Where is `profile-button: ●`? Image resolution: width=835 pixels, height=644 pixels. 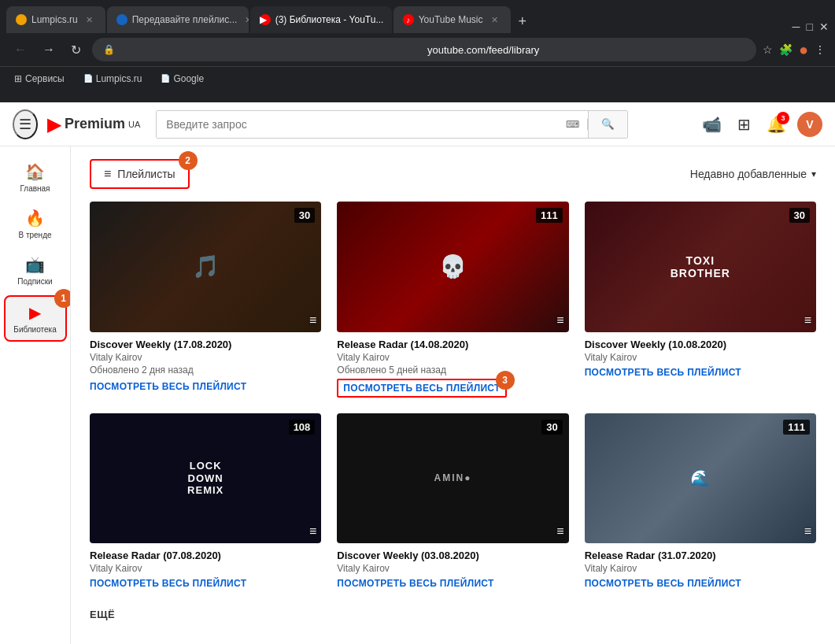 profile-button: ● is located at coordinates (804, 50).